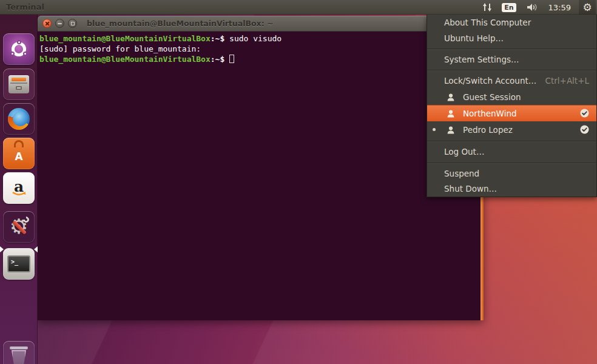 The image size is (597, 364). Describe the element at coordinates (587, 7) in the screenshot. I see `session-menu-button: ⚙` at that location.